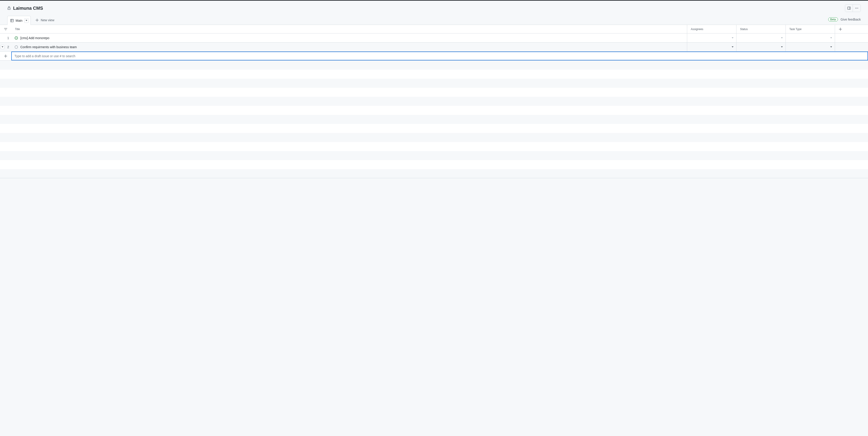  What do you see at coordinates (26, 21) in the screenshot?
I see `tab-main-dropdown` at bounding box center [26, 21].